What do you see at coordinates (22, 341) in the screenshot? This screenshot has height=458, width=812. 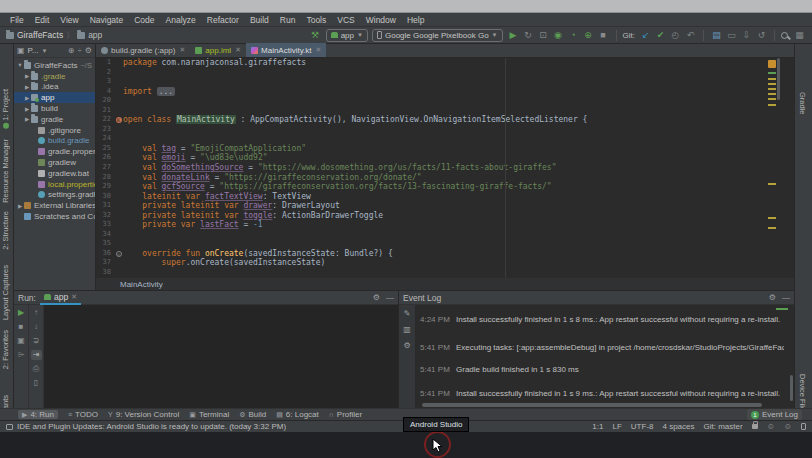 I see `run-dashboard-icon: ▣` at bounding box center [22, 341].